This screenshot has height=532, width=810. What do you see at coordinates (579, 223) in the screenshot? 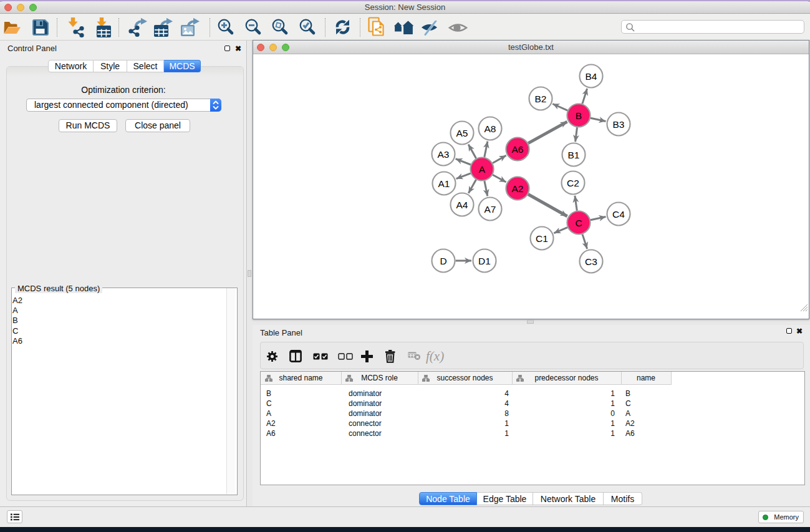
I see `svg-text: C` at bounding box center [579, 223].